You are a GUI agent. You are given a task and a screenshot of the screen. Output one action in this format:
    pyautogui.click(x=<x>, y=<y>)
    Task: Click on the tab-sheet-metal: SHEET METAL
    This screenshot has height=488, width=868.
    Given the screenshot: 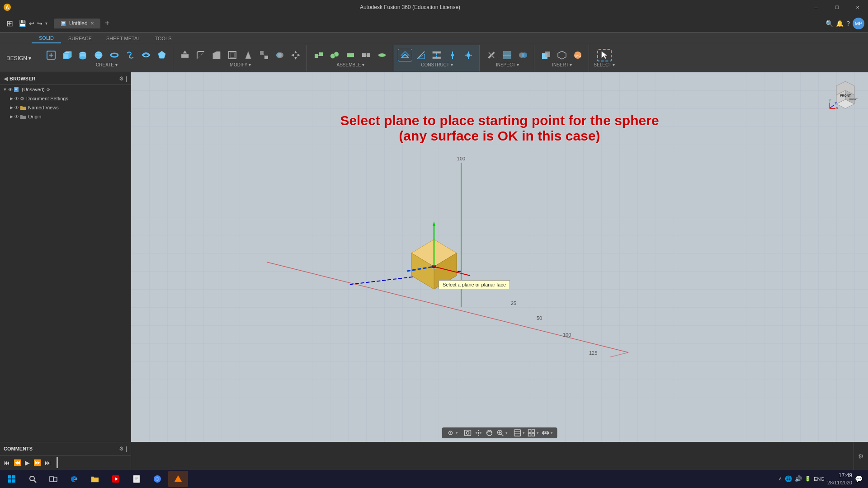 What is the action you would take?
    pyautogui.click(x=123, y=38)
    